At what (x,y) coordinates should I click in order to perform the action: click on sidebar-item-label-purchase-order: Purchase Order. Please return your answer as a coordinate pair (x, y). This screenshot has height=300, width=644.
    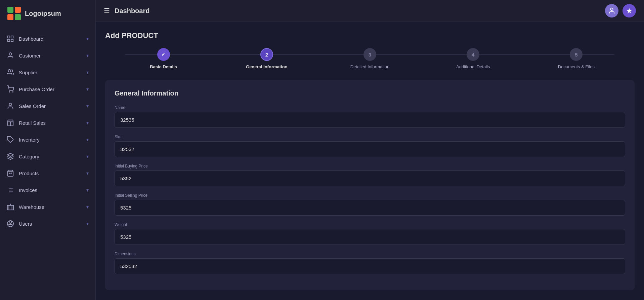
    Looking at the image, I should click on (37, 89).